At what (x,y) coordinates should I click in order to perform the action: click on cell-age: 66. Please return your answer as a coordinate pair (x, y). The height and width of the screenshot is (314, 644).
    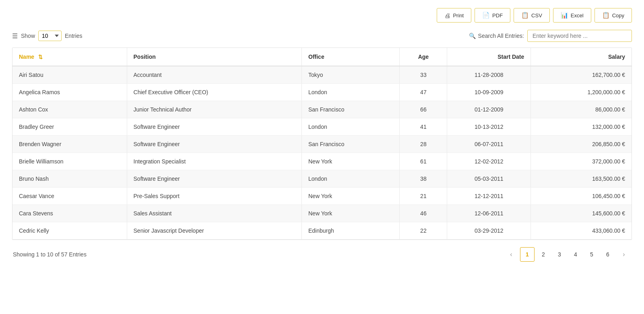
    Looking at the image, I should click on (423, 109).